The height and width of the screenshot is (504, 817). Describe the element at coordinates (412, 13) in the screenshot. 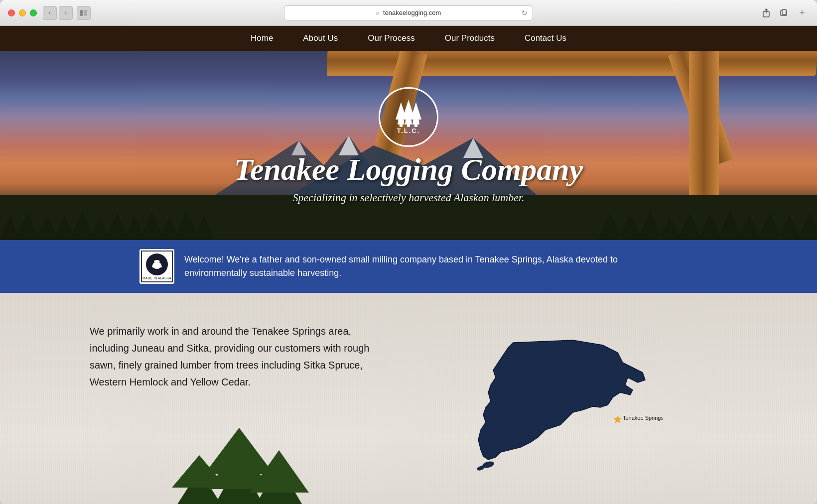

I see `url-text: tenakeelogging.com` at that location.